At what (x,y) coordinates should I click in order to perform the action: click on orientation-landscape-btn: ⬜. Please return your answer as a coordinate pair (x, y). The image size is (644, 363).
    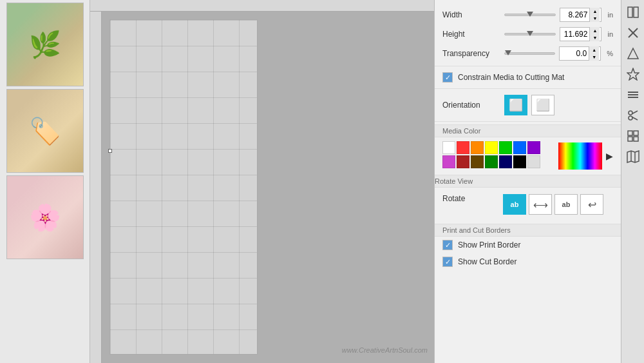
    Looking at the image, I should click on (543, 105).